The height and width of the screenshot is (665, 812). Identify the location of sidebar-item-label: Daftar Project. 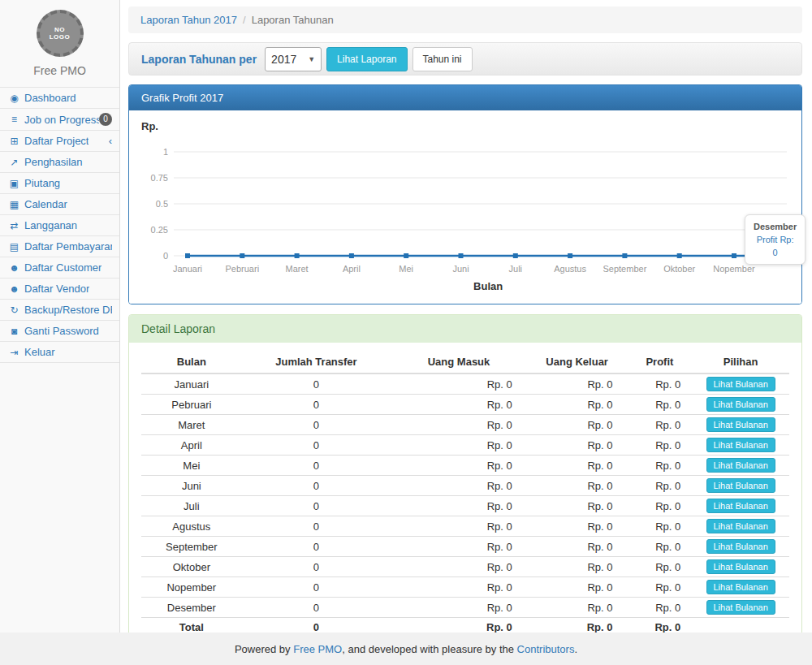
(57, 141).